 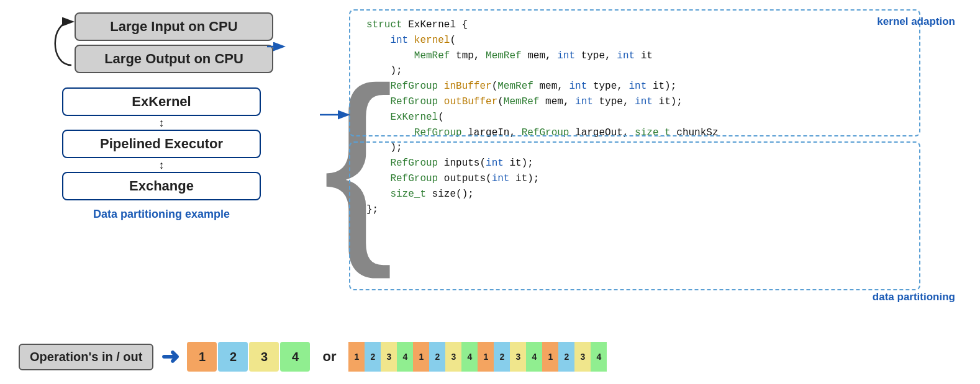 I want to click on left-to-code-arrow, so click(x=335, y=115).